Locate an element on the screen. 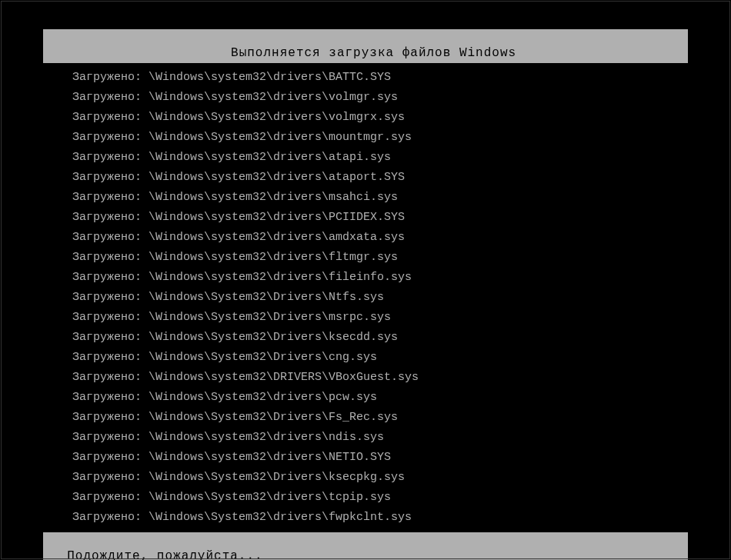 Image resolution: width=731 pixels, height=560 pixels. boot-log-line: Загружено: \Windows\system32\drivers\PCI… is located at coordinates (402, 218).